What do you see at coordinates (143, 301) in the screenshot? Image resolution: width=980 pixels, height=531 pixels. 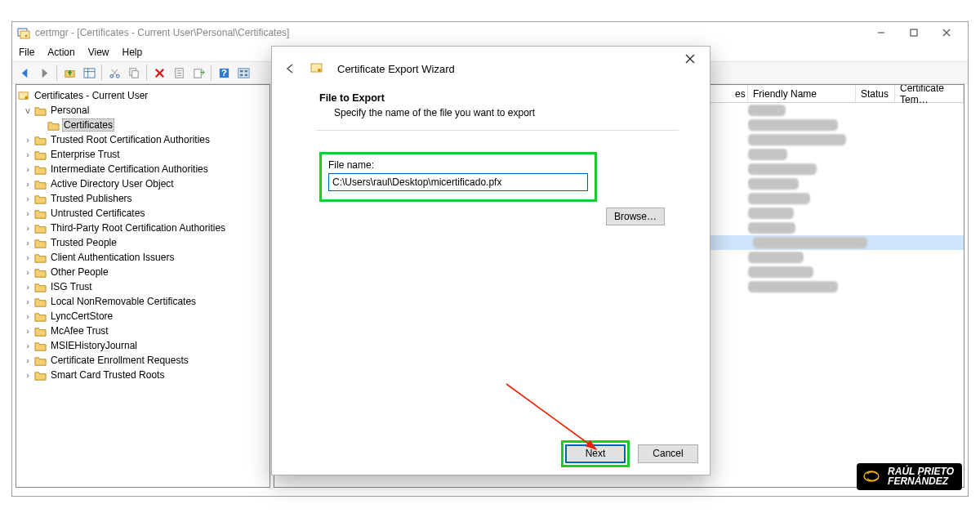 I see `tree-item: ›Local NonRemovable Certificates` at bounding box center [143, 301].